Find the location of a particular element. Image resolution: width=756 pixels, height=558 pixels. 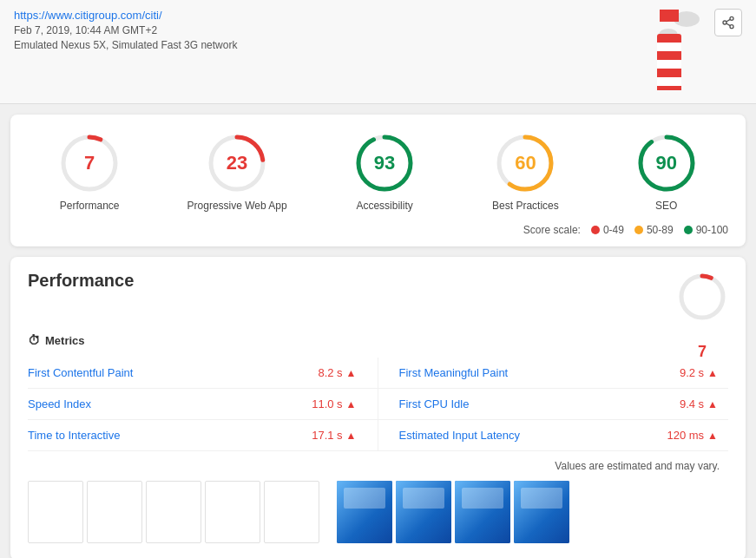

circle-best-practices: 60 is located at coordinates (525, 163).